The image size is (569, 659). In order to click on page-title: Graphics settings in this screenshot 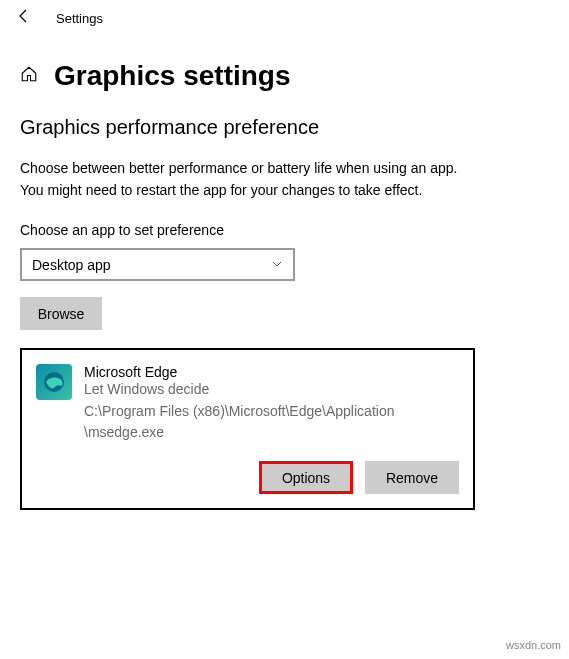, I will do `click(172, 76)`.